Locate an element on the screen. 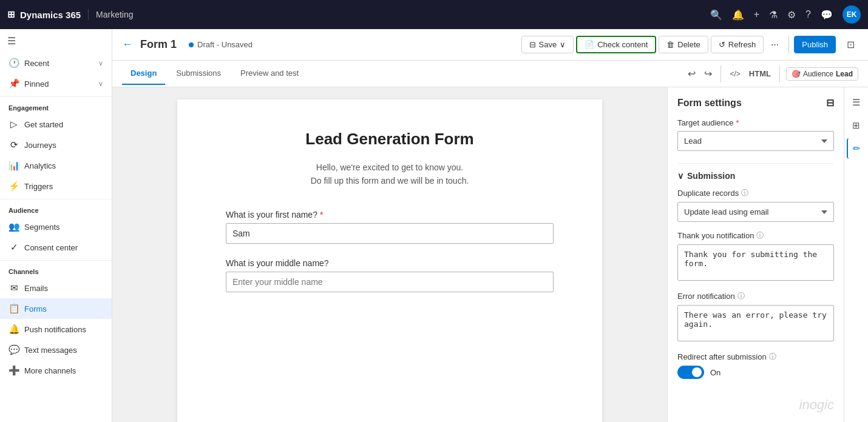  help-icon: ? is located at coordinates (809, 15).